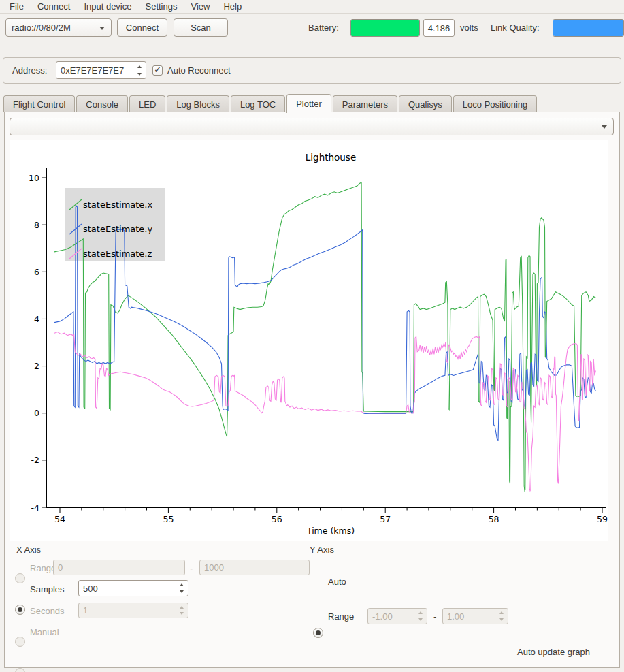 This screenshot has height=672, width=624. Describe the element at coordinates (425, 103) in the screenshot. I see `tab-qualisys: Qualisys` at that location.